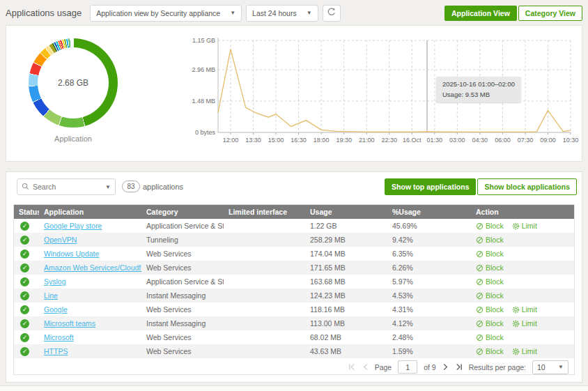 The width and height of the screenshot is (588, 391). I want to click on table-row: ✓Google Play storeApplication Service & …, so click(294, 226).